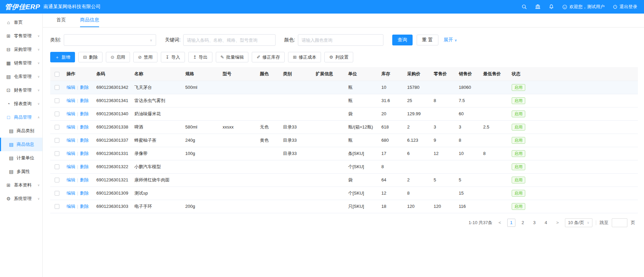 The image size is (644, 277). What do you see at coordinates (21, 199) in the screenshot?
I see `sidebar-item: ⚙ 系统管理 ∨` at bounding box center [21, 199].